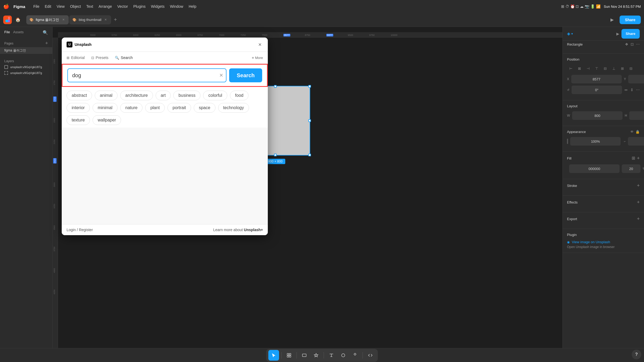 The width and height of the screenshot is (644, 362). Describe the element at coordinates (107, 120) in the screenshot. I see `tag-wallpaper: wallpaper` at that location.